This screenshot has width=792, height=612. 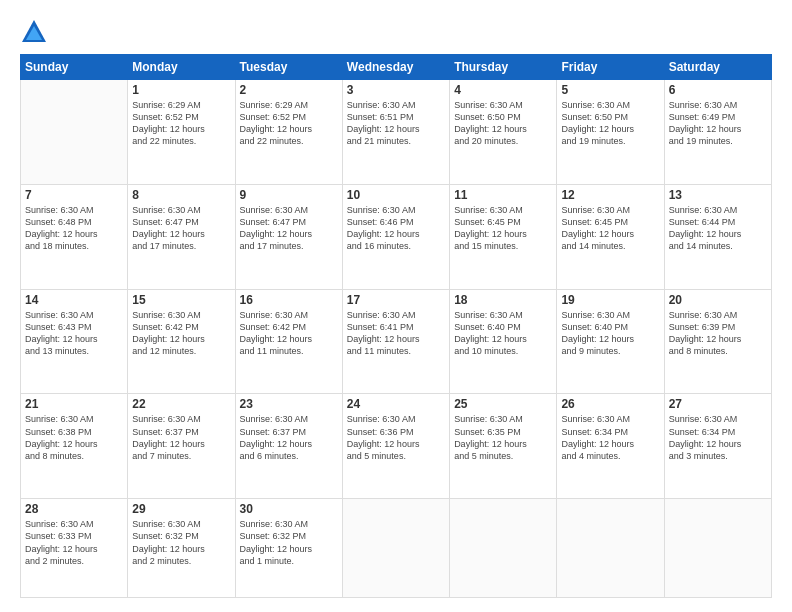 What do you see at coordinates (396, 228) in the screenshot?
I see `day-info: Sunrise: 6:30 AM Sunset: 6:46 PM Dayligh…` at bounding box center [396, 228].